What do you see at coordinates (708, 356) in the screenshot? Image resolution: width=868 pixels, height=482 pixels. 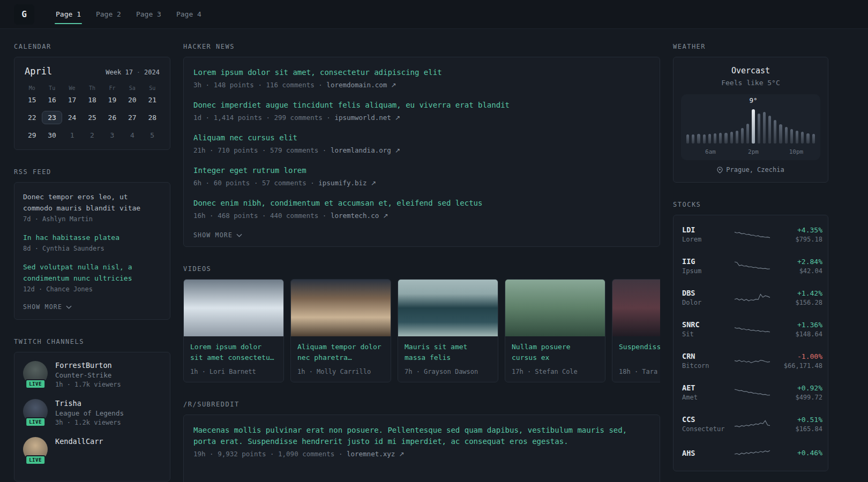 I see `stock-symbol: CRN` at bounding box center [708, 356].